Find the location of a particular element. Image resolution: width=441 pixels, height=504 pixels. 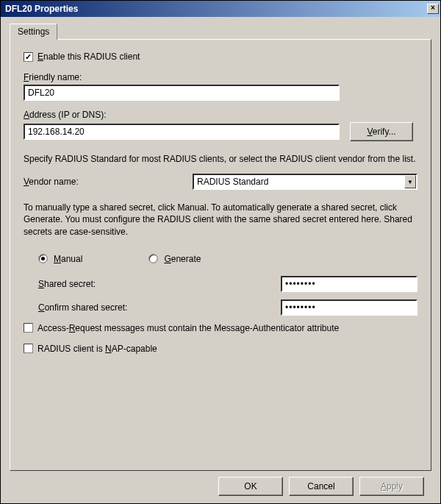

secret-description: To manually type a shared secret, click … is located at coordinates (220, 219).